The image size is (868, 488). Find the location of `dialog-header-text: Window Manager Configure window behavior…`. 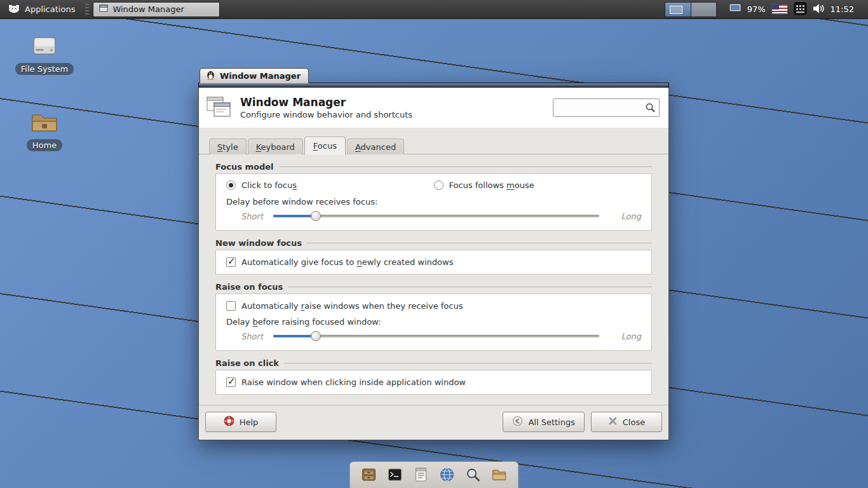

dialog-header-text: Window Manager Configure window behavior… is located at coordinates (327, 108).